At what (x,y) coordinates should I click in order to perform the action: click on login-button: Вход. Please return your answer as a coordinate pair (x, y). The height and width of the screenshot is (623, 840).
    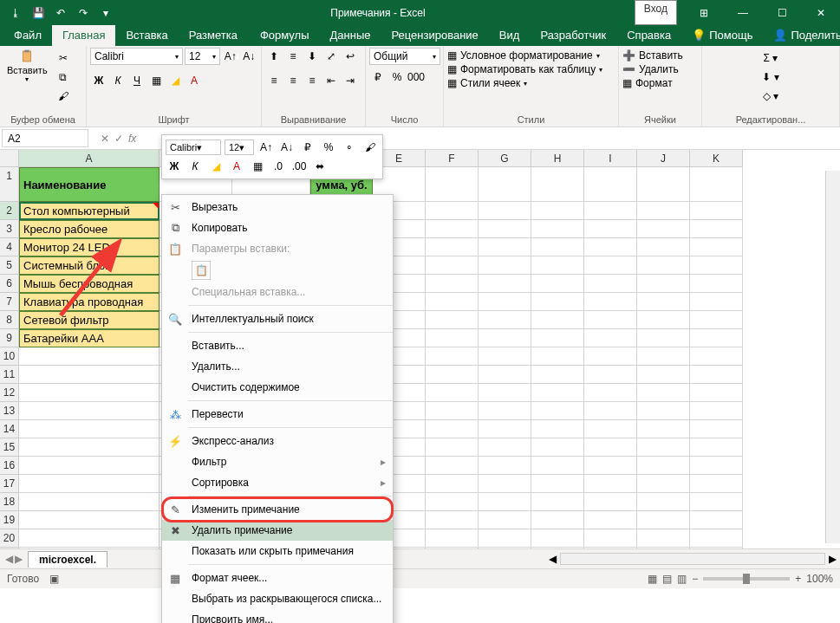
    Looking at the image, I should click on (655, 12).